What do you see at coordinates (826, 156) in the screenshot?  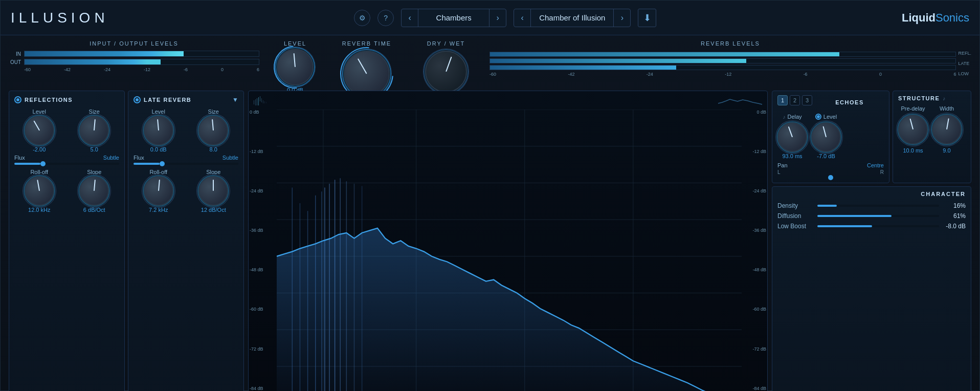 I see `echo-level-value: -7.0 dB` at bounding box center [826, 156].